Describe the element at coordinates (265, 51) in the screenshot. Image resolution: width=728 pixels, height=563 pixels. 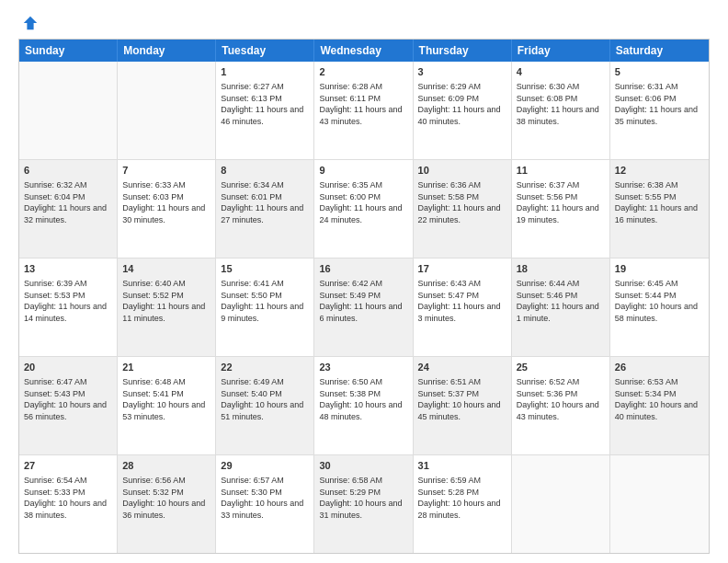
I see `weekday-header: Tuesday` at that location.